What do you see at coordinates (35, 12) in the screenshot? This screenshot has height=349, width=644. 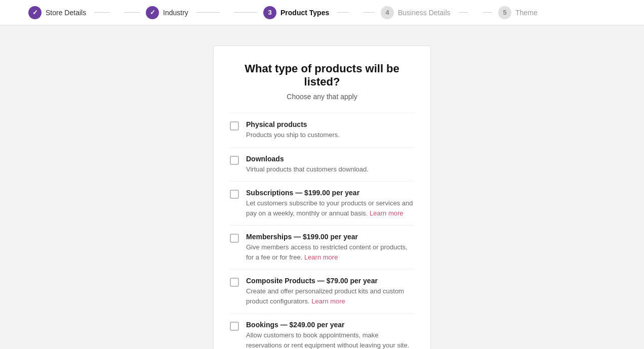 I see `checkmark-icon: ✓` at bounding box center [35, 12].